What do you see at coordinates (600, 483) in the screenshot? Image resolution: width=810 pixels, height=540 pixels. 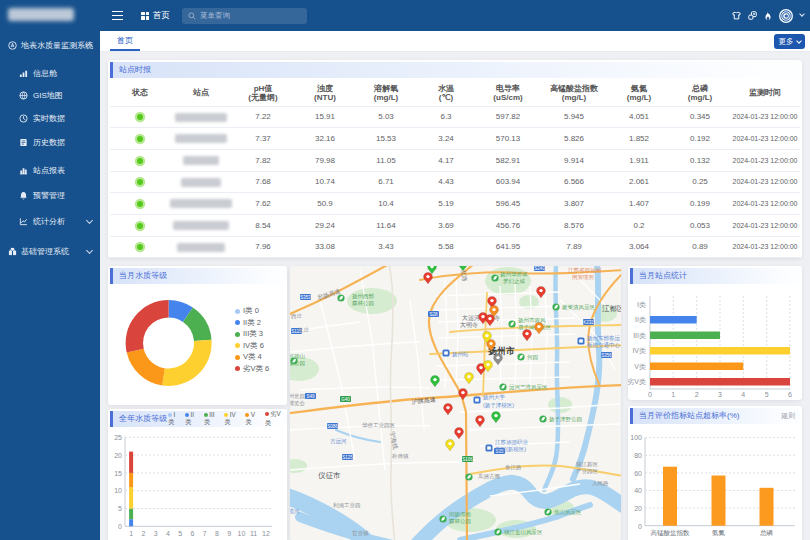 I see `svg-text: 人民路` at bounding box center [600, 483].